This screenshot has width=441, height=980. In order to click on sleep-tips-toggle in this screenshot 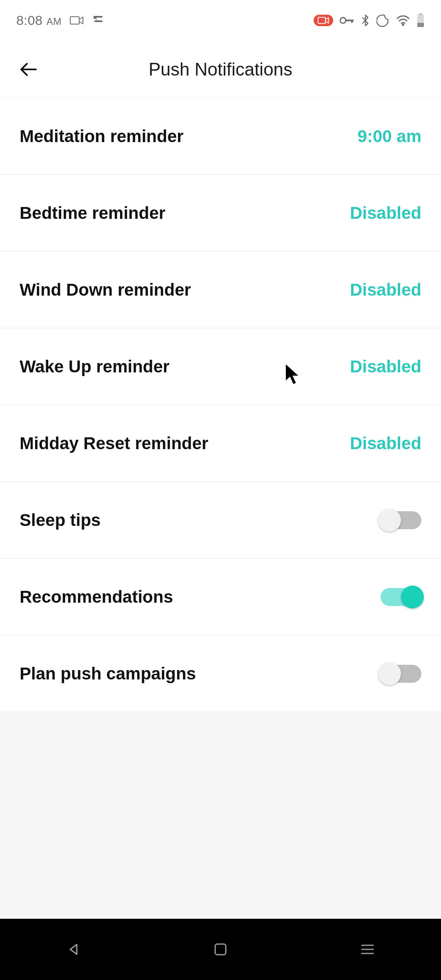, I will do `click(401, 520)`.